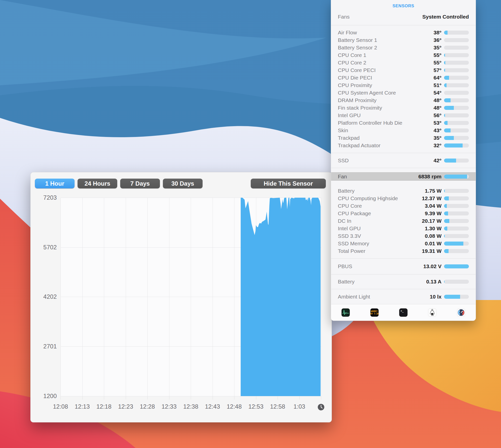  What do you see at coordinates (381, 206) in the screenshot?
I see `sensor-label: CPU Core` at bounding box center [381, 206].